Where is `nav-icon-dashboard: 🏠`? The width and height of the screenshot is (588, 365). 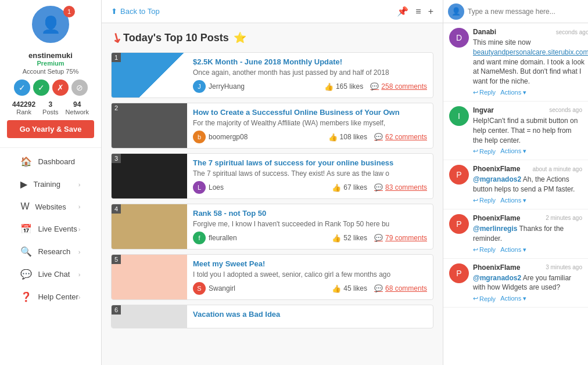
nav-icon-dashboard: 🏠 is located at coordinates (26, 161).